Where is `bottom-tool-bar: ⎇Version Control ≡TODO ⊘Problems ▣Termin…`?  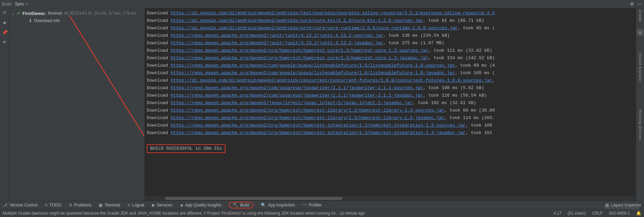
bottom-tool-bar: ⎇Version Control ≡TODO ⊘Problems ▣Termin… is located at coordinates (322, 205).